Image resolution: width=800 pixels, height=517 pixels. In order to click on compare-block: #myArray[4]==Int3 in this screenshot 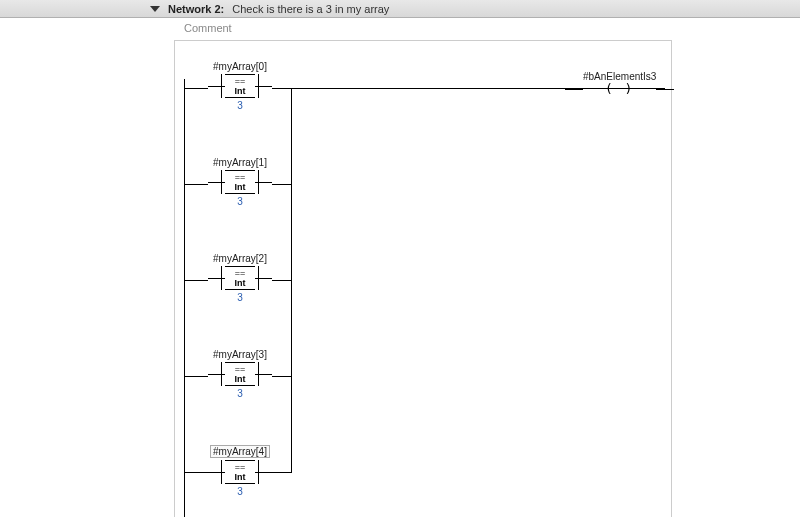, I will do `click(240, 471)`.